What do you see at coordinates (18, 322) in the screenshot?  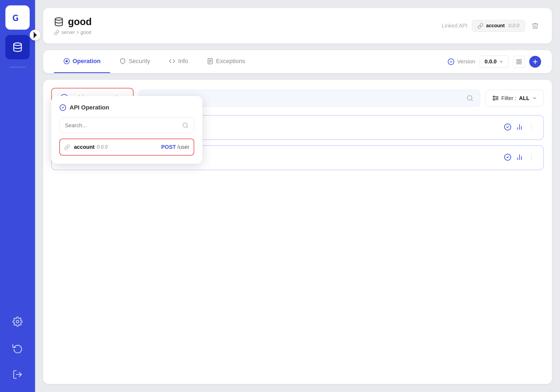 I see `sidebar-item-settings` at bounding box center [18, 322].